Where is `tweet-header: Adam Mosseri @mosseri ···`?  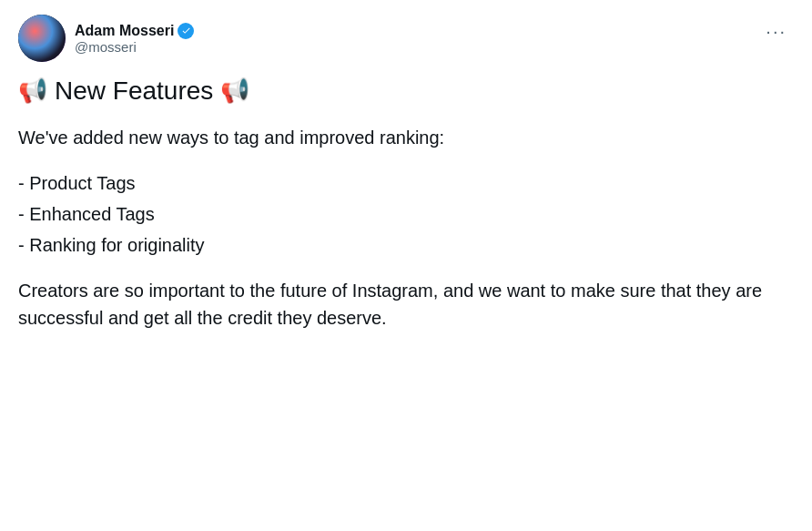 tweet-header: Adam Mosseri @mosseri ··· is located at coordinates (406, 38).